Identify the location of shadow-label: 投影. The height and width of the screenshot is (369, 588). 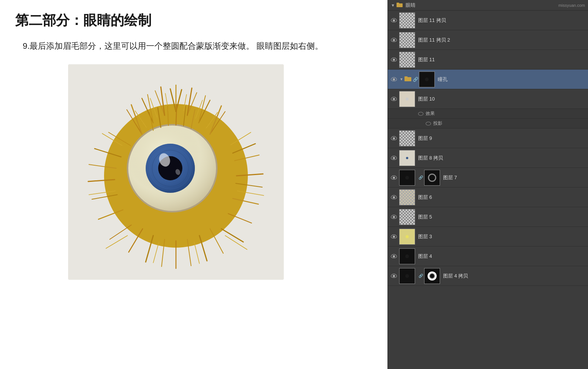
(438, 123).